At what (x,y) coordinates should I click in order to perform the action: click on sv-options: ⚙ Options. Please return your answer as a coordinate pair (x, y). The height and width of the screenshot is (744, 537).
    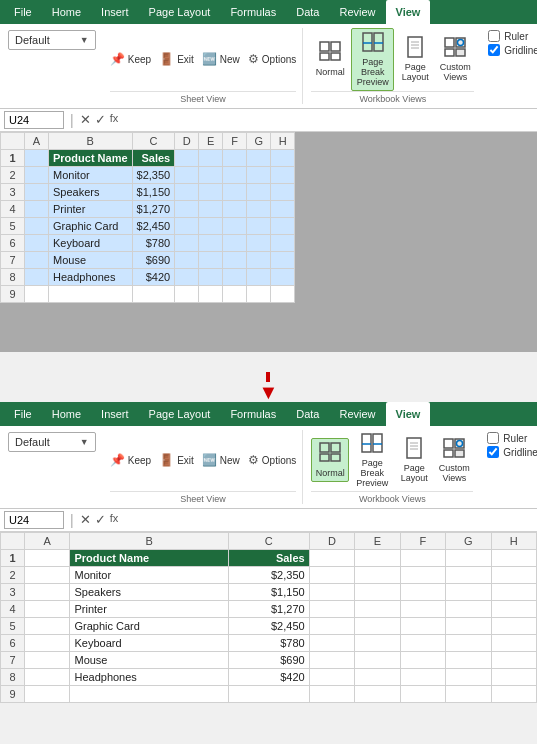
    Looking at the image, I should click on (272, 59).